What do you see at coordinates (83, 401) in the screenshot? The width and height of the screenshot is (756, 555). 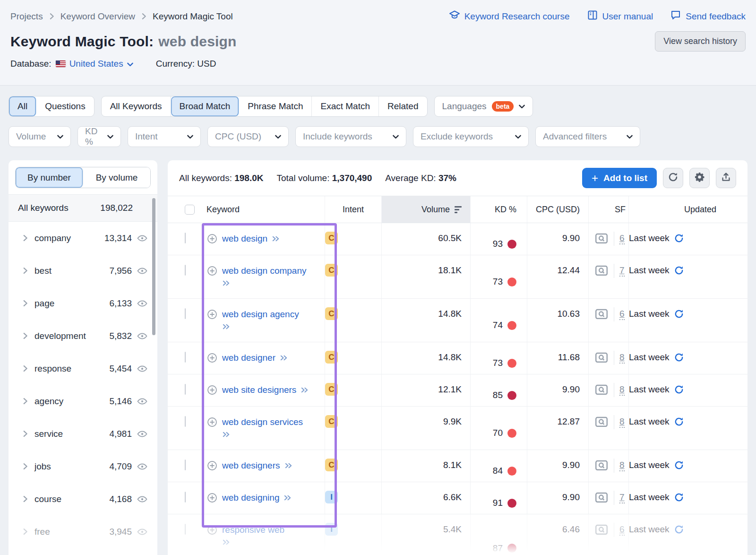 I see `keyword-group-agency: agency 5,146` at bounding box center [83, 401].